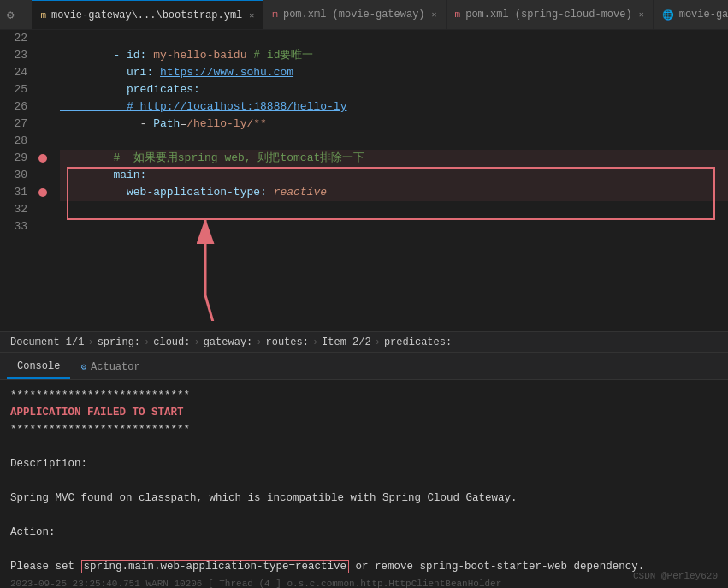  What do you see at coordinates (394, 56) in the screenshot?
I see `code-line-23: - id: my-hello-baidu # id要唯一` at bounding box center [394, 56].